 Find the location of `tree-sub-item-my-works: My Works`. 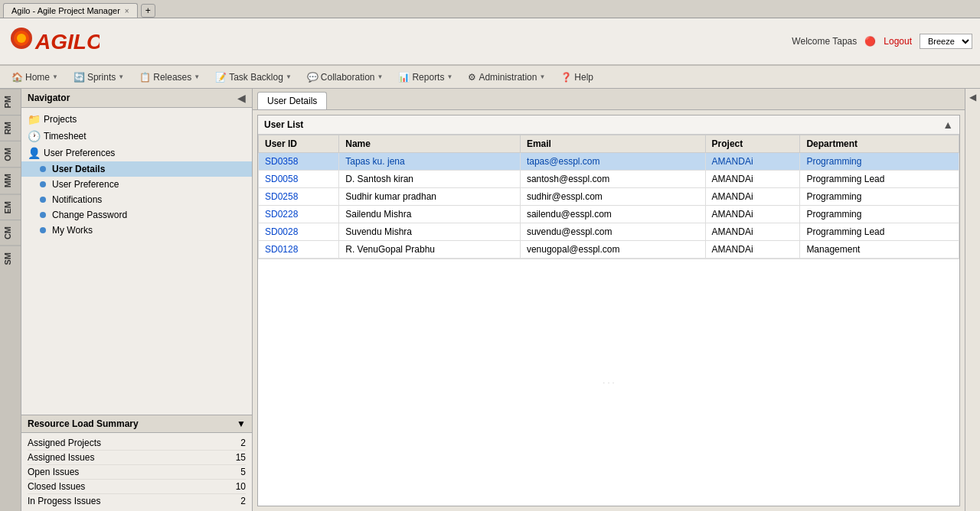

tree-sub-item-my-works: My Works is located at coordinates (136, 230).